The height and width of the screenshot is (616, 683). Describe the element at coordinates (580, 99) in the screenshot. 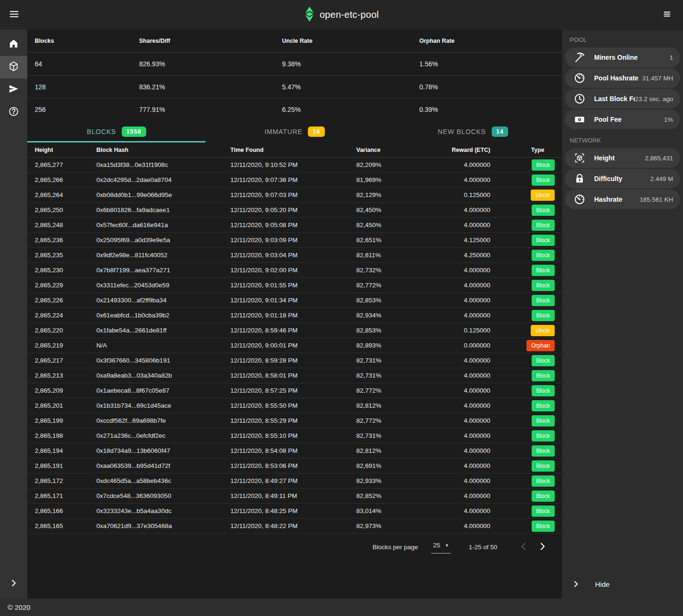

I see `clock-icon` at that location.